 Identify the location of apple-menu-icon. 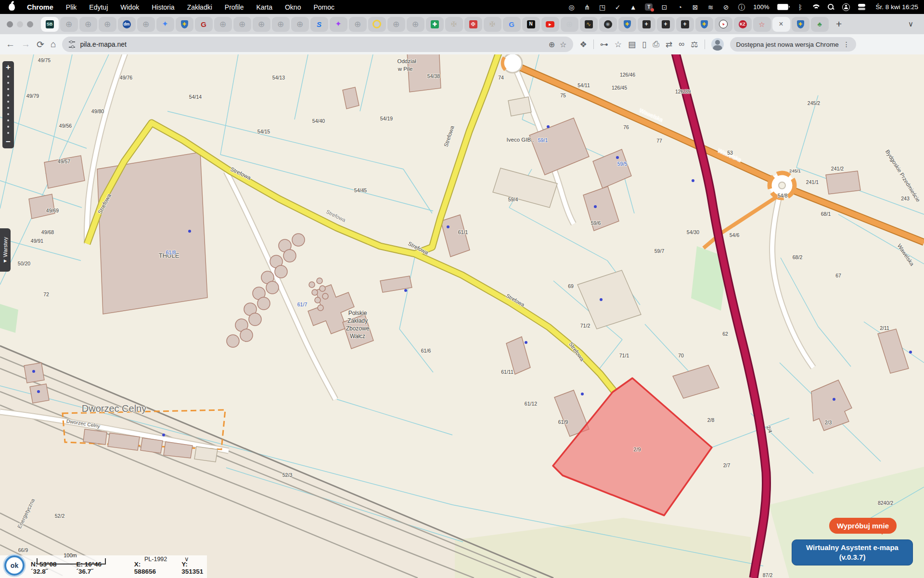
(12, 7).